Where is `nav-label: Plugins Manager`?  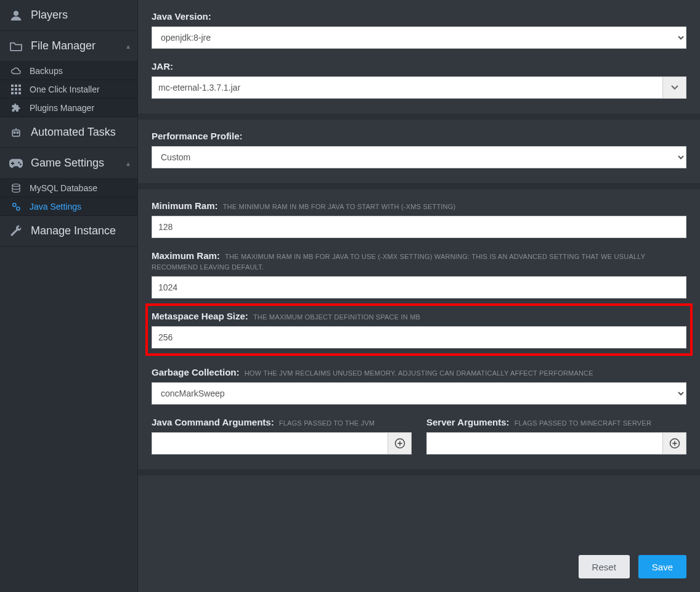
nav-label: Plugins Manager is located at coordinates (62, 108).